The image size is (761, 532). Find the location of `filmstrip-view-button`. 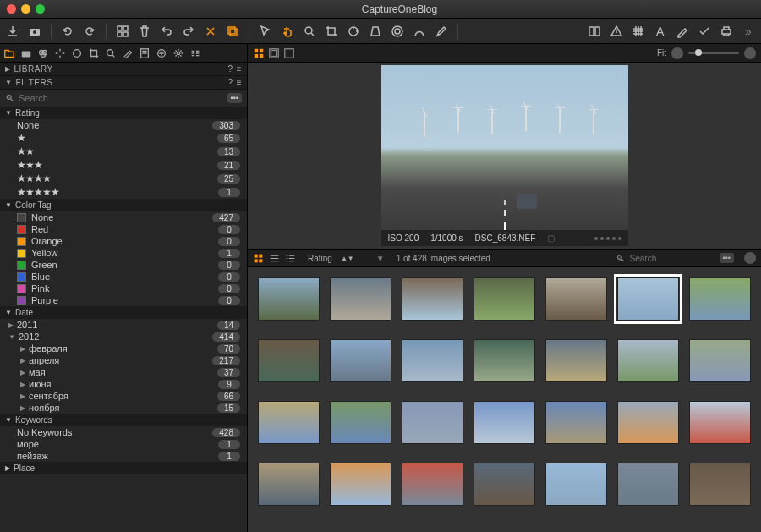

filmstrip-view-button is located at coordinates (291, 259).